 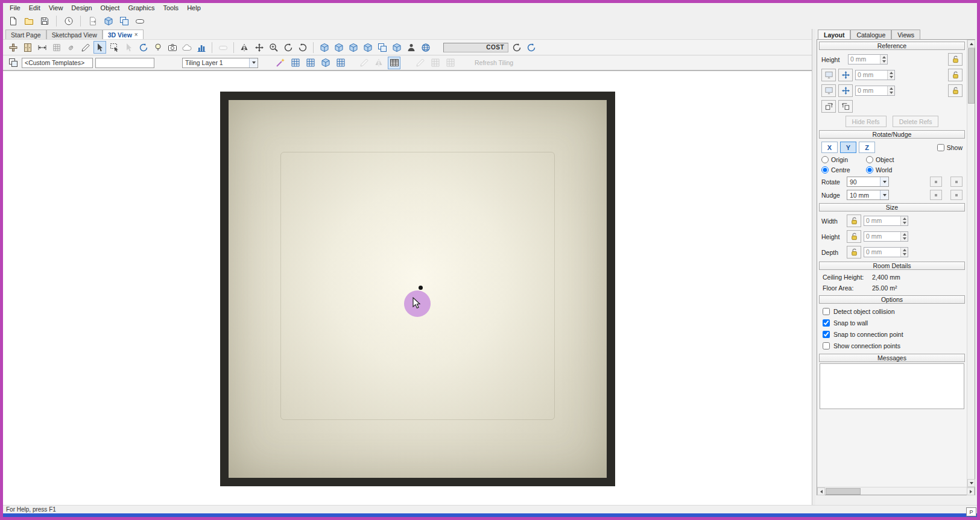 What do you see at coordinates (854, 221) in the screenshot?
I see `width-lock-button` at bounding box center [854, 221].